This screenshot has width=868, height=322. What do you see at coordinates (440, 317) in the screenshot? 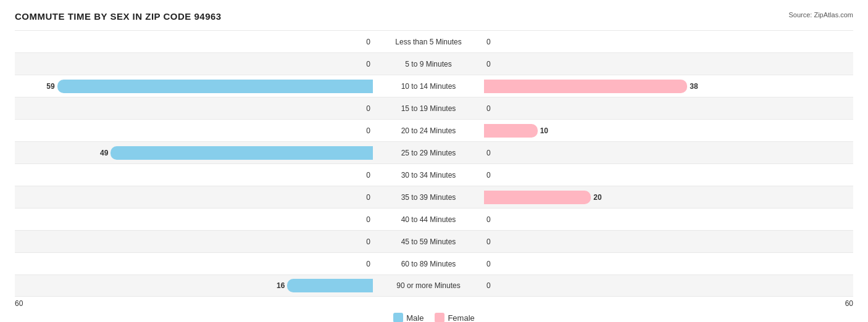
I see `female-swatch` at bounding box center [440, 317].